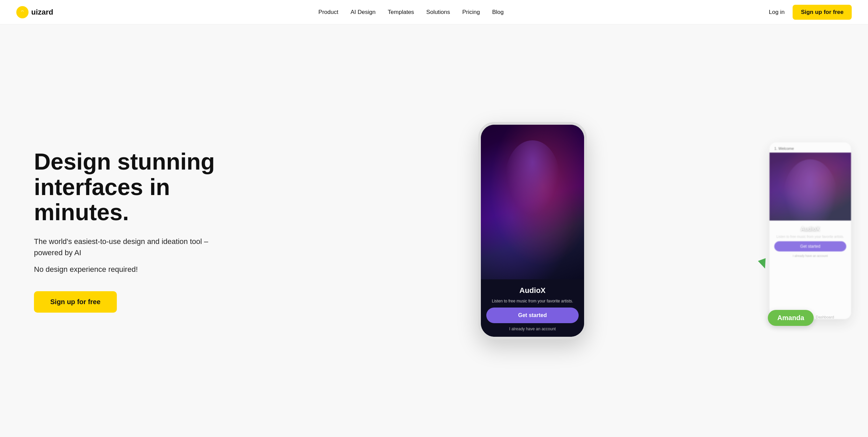 This screenshot has width=868, height=437. I want to click on nav-ai-design: AI Design, so click(363, 12).